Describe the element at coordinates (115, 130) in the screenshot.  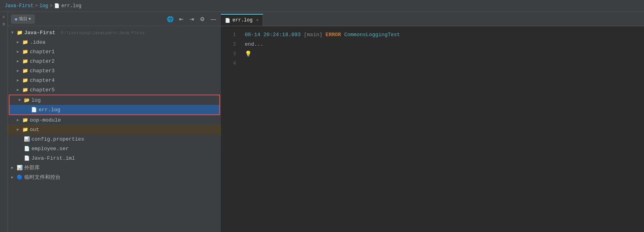
I see `tree-item-out: ▶ 📁 out` at that location.